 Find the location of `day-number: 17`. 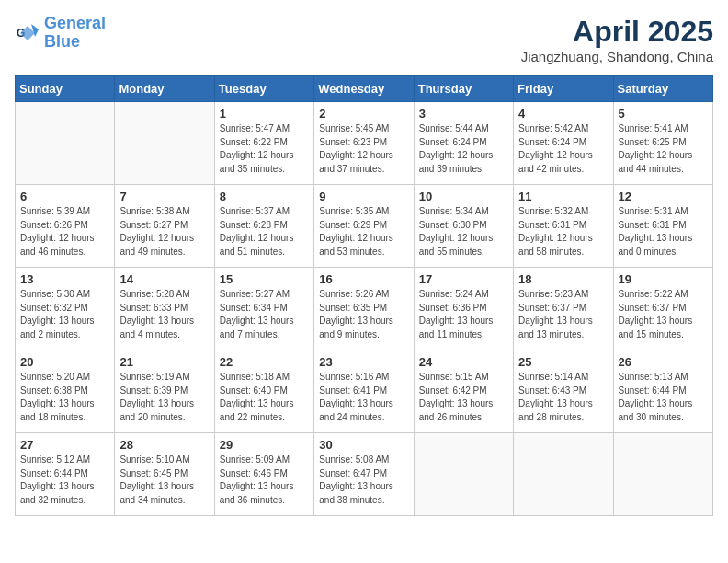

day-number: 17 is located at coordinates (463, 280).